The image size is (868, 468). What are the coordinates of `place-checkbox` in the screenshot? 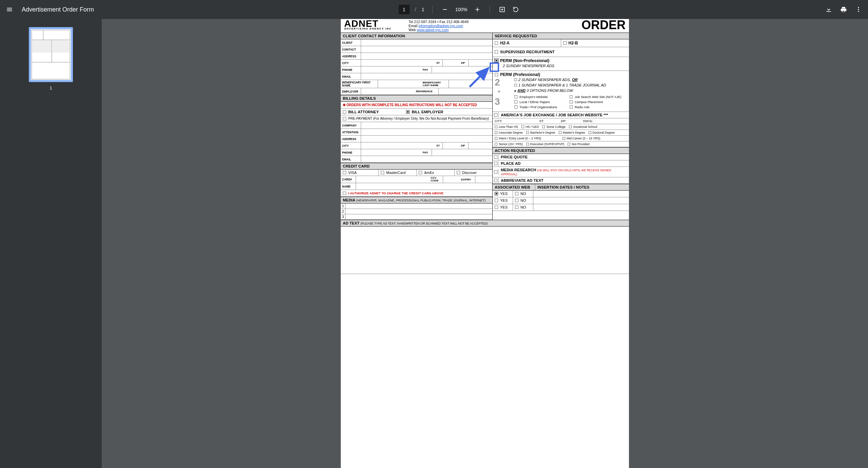 It's located at (496, 163).